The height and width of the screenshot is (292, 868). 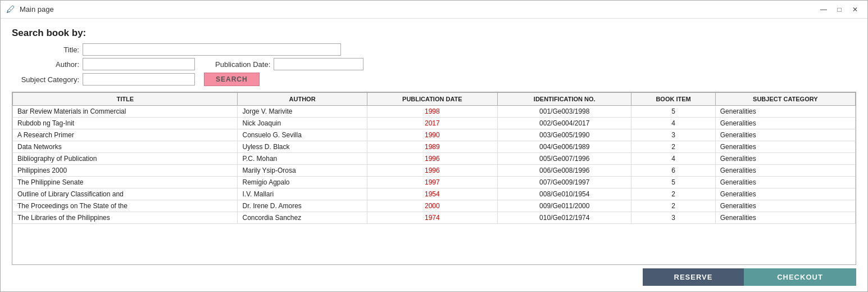 I want to click on search-heading: Search book by:, so click(x=434, y=33).